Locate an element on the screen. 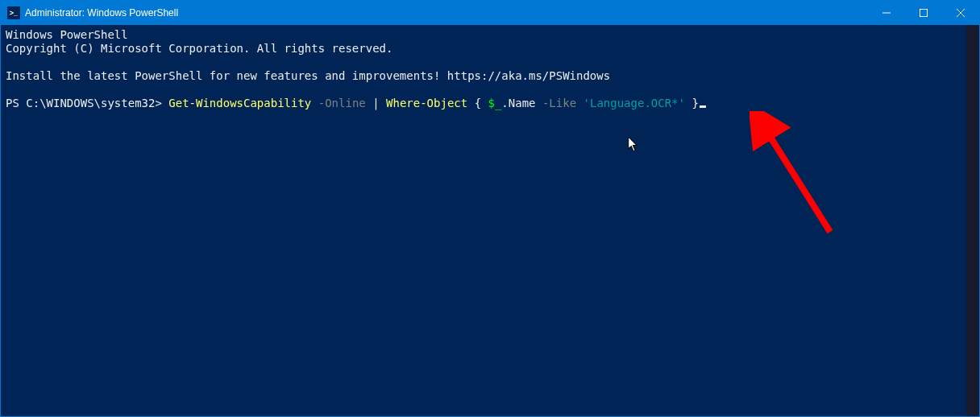 Image resolution: width=980 pixels, height=417 pixels. banner-line-2: Copyright (C) Microsoft Corporation. All… is located at coordinates (199, 48).